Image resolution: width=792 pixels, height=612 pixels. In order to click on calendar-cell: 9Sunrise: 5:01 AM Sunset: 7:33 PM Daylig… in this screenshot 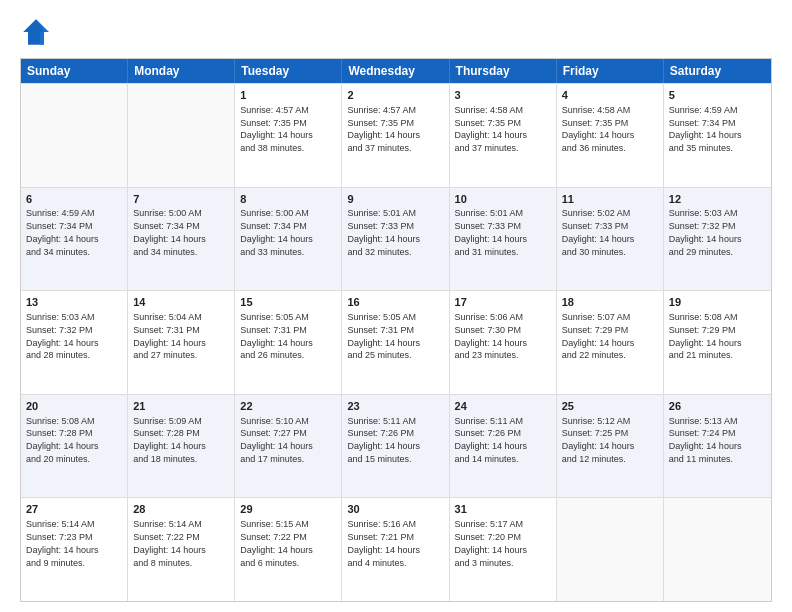, I will do `click(396, 240)`.